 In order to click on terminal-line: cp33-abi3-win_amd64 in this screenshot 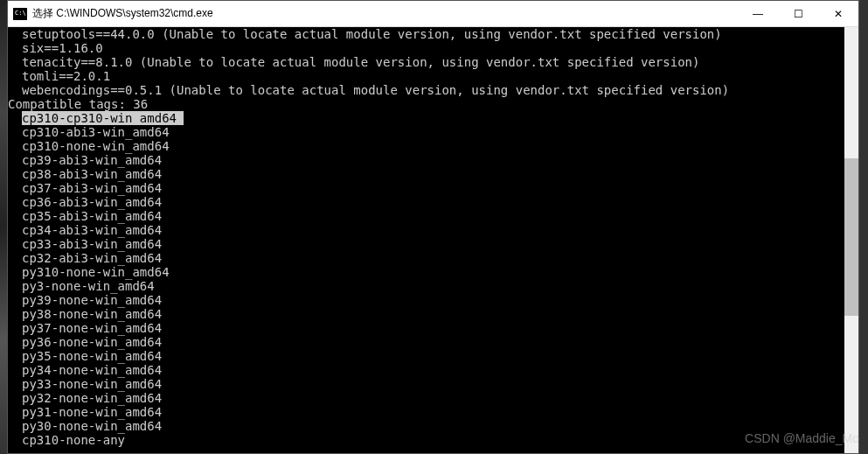, I will do `click(434, 244)`.